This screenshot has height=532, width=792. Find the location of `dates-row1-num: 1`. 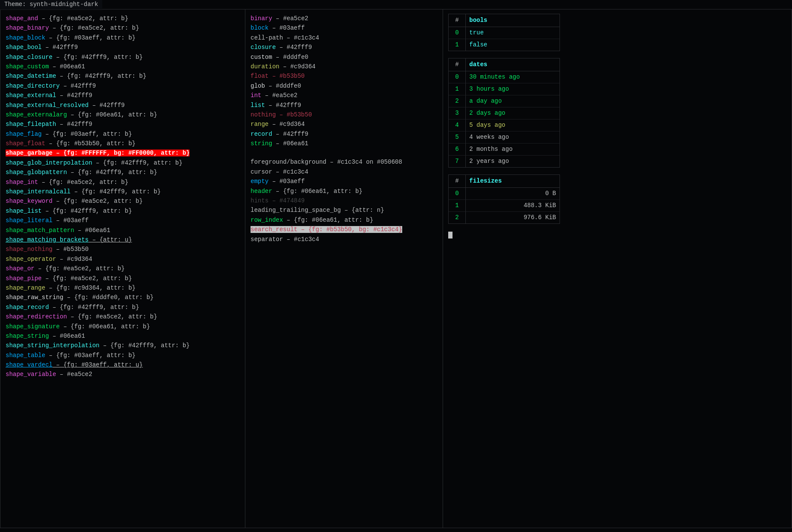

dates-row1-num: 1 is located at coordinates (457, 89).